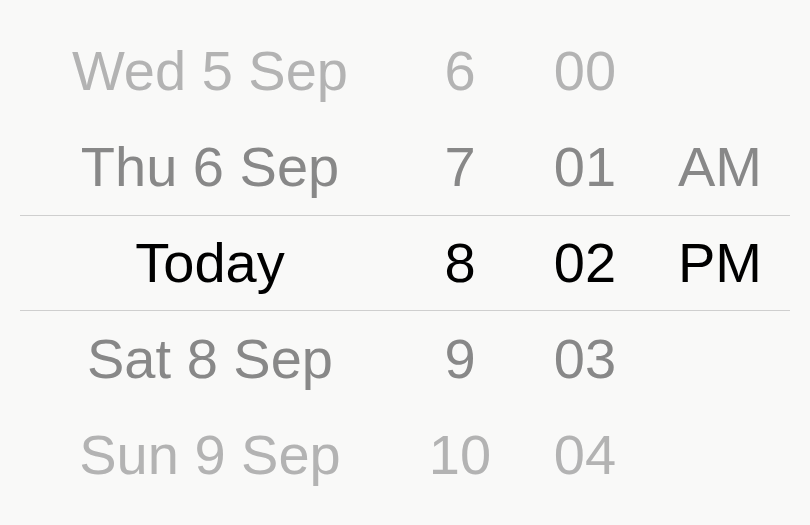  What do you see at coordinates (720, 262) in the screenshot?
I see `ampm-column-value: PM` at bounding box center [720, 262].